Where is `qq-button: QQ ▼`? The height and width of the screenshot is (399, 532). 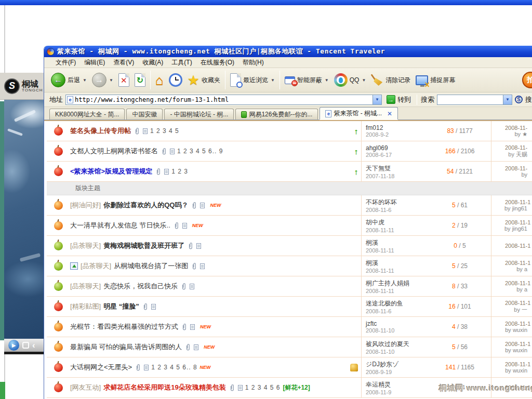
qq-button: QQ ▼ is located at coordinates (350, 80).